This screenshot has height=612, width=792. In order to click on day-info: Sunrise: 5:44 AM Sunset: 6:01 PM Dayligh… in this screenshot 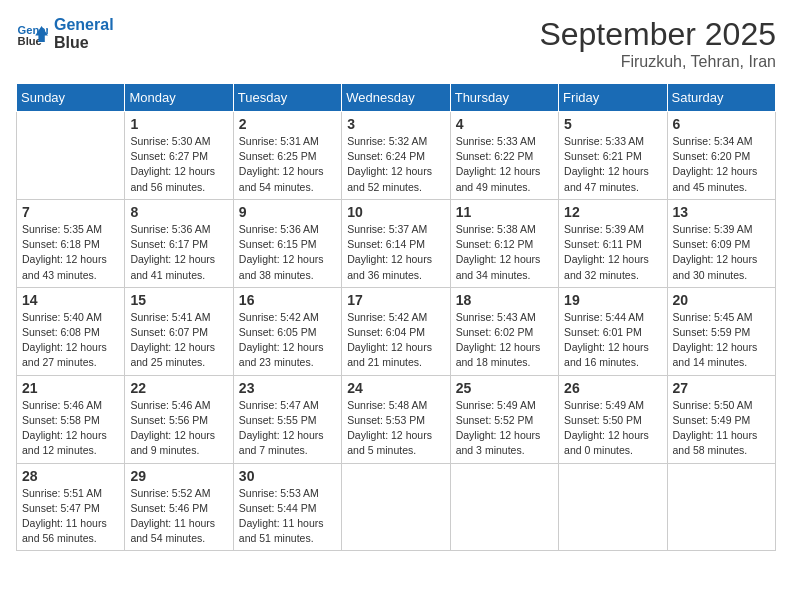, I will do `click(612, 340)`.